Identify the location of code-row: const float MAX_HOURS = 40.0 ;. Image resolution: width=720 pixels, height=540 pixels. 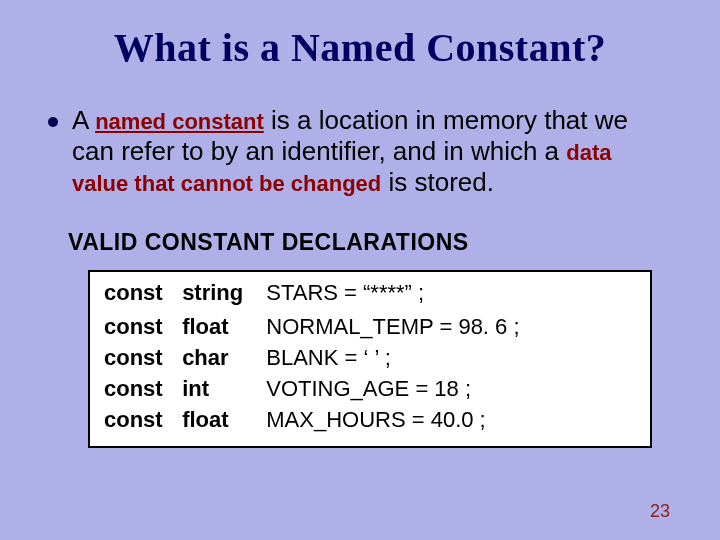
(370, 420).